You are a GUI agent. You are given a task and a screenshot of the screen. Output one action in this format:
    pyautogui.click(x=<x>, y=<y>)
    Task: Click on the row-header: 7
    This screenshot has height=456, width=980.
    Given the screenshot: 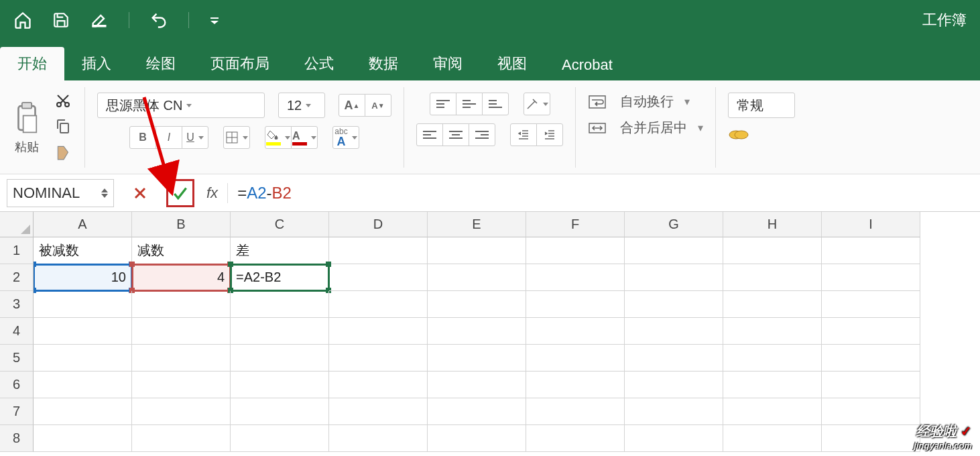 What is the action you would take?
    pyautogui.click(x=17, y=412)
    